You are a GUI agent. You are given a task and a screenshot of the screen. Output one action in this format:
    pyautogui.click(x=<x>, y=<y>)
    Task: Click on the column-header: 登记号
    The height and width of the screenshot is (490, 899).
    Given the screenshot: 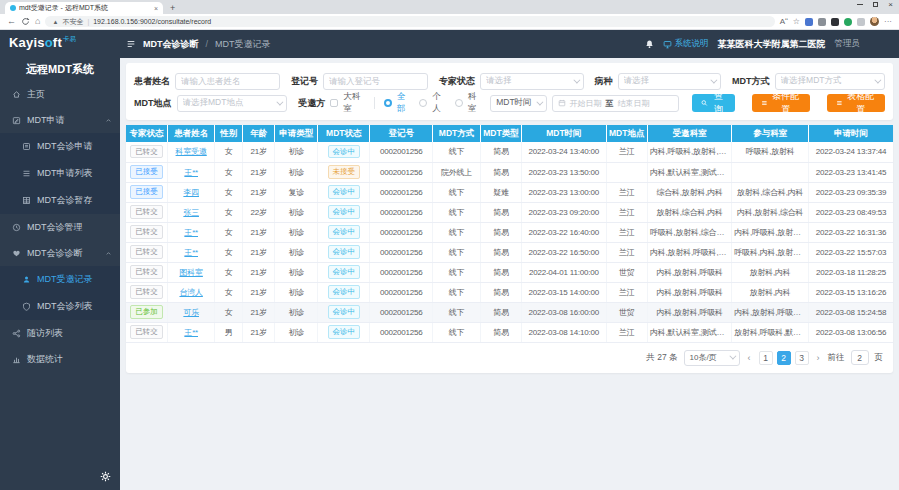 What is the action you would take?
    pyautogui.click(x=402, y=134)
    